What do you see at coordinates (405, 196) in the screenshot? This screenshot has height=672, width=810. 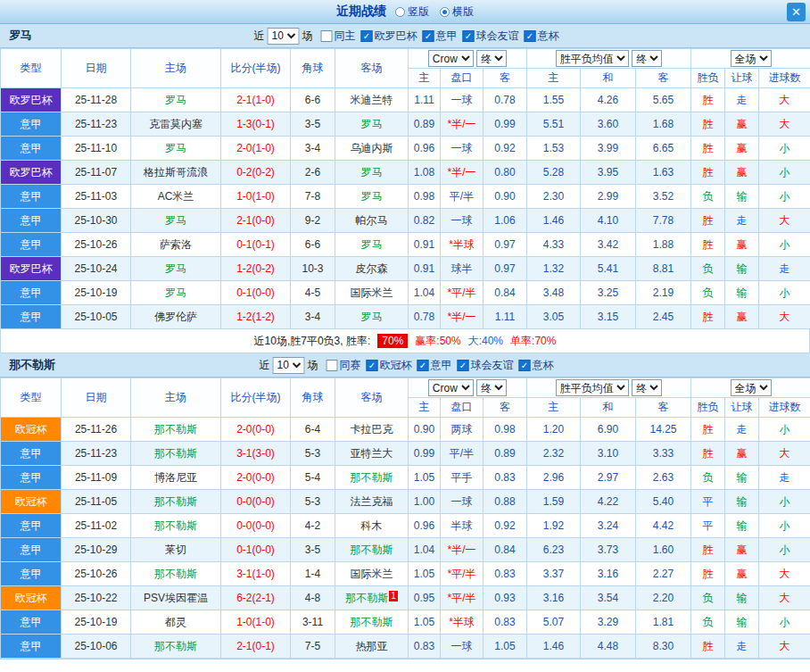 I see `match-row: 意甲25-11-03AC米兰1-0(1-0)7-8罗马0.98平/半0.902.…` at bounding box center [405, 196].